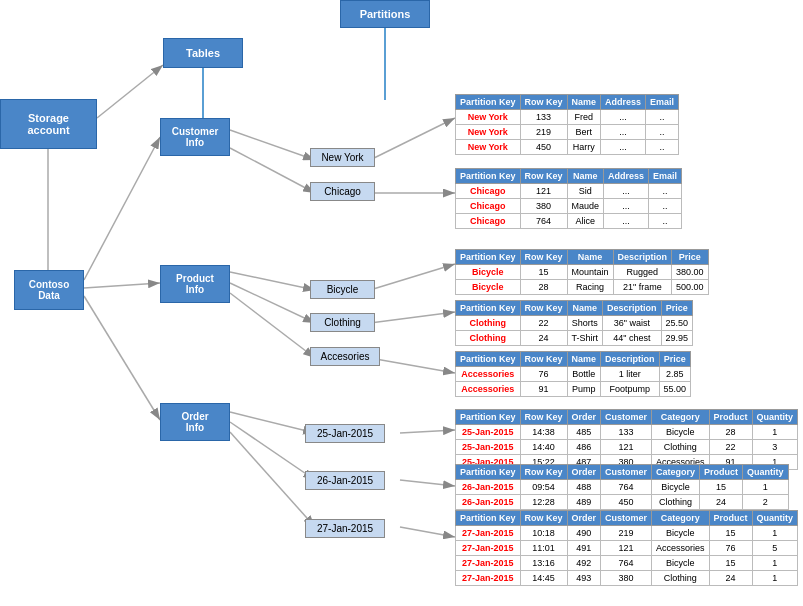 The height and width of the screenshot is (606, 803). What do you see at coordinates (627, 548) in the screenshot?
I see `table-row: 27-Jan-201511:01491121Accessories765` at bounding box center [627, 548].